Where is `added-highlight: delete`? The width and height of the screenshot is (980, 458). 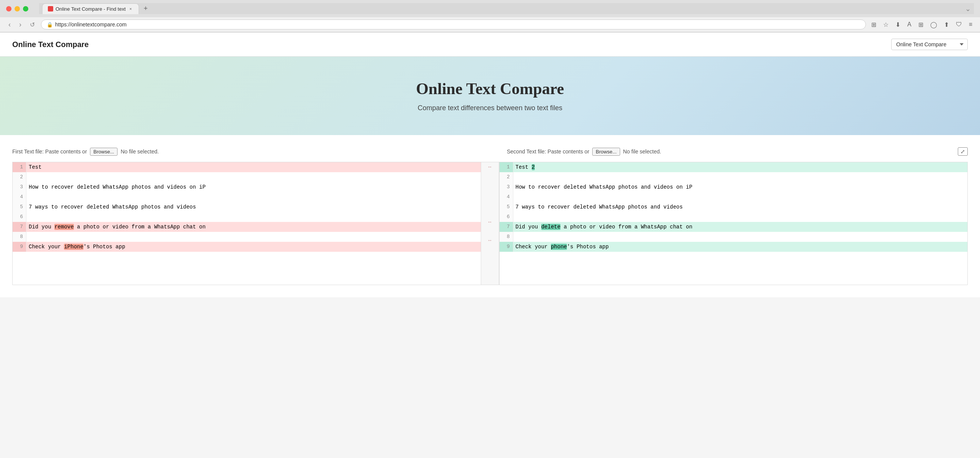
added-highlight: delete is located at coordinates (551, 227).